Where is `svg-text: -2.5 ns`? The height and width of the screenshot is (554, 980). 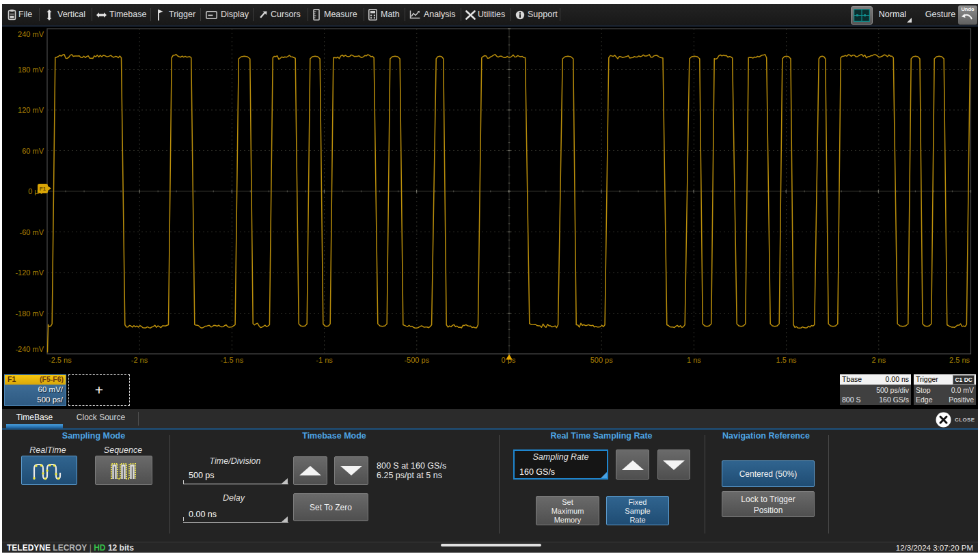
svg-text: -2.5 ns is located at coordinates (60, 360).